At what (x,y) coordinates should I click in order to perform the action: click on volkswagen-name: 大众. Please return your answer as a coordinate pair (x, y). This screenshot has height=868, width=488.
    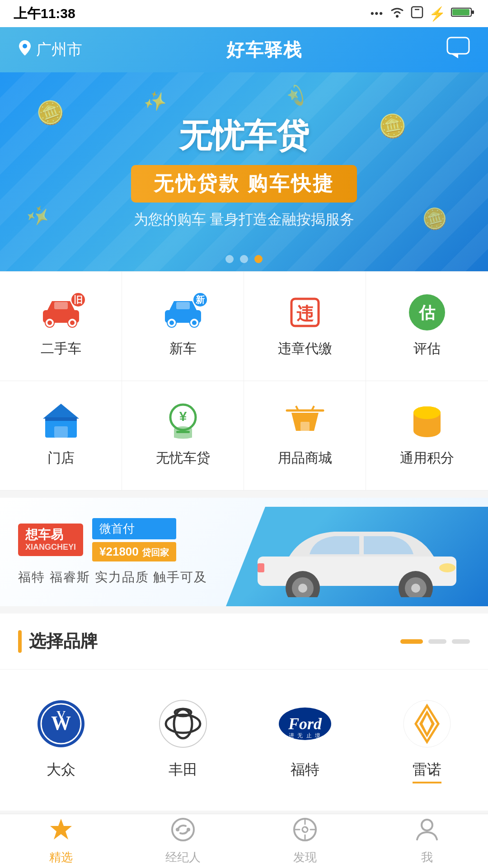
    Looking at the image, I should click on (61, 770).